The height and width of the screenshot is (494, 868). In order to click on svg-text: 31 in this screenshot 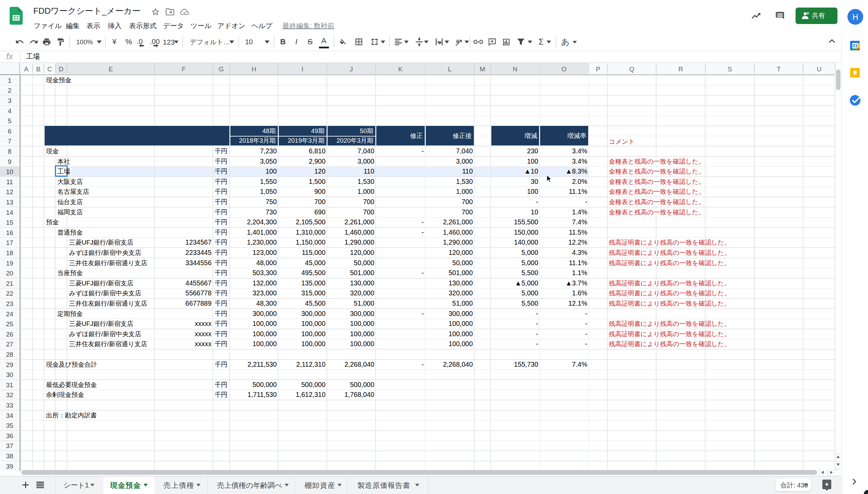, I will do `click(855, 46)`.